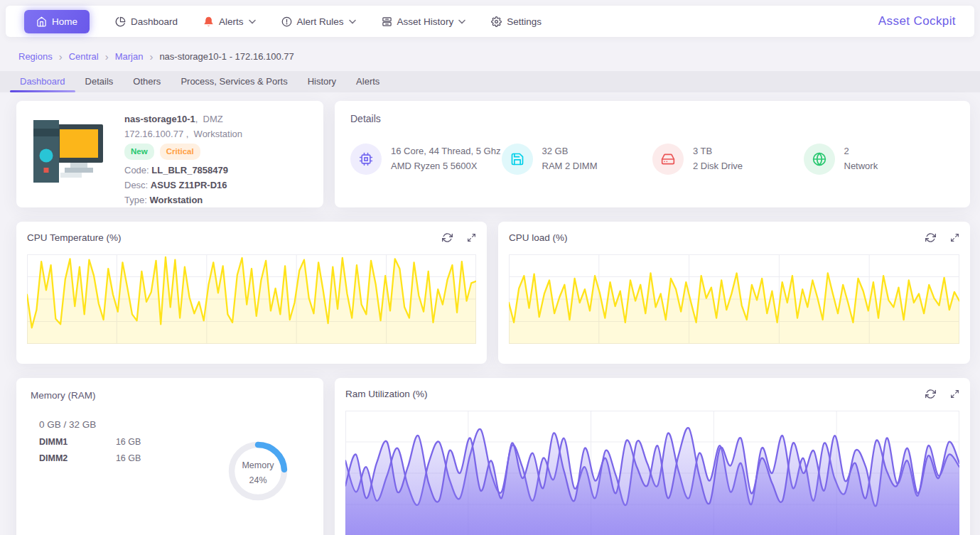 This screenshot has width=980, height=535. Describe the element at coordinates (146, 82) in the screenshot. I see `tab-others: Others` at that location.